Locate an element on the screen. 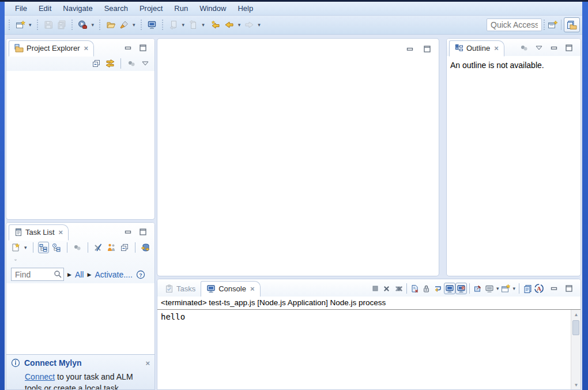 The image size is (588, 390). open-console-icon is located at coordinates (506, 288).